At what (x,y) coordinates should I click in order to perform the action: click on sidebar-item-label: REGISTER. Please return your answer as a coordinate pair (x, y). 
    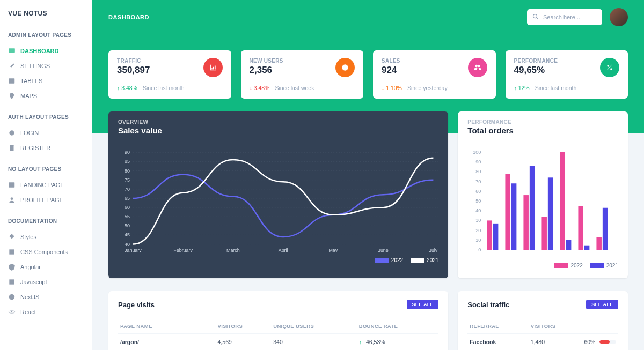
    Looking at the image, I should click on (35, 148).